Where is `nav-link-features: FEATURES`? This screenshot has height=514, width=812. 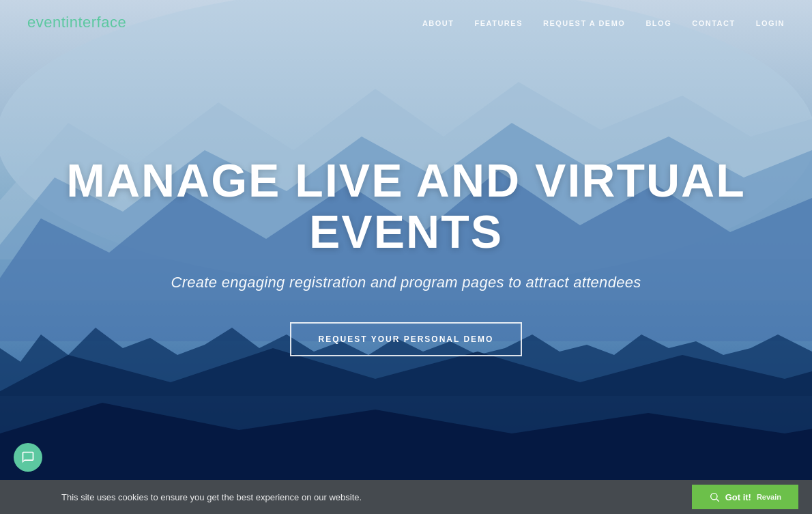 nav-link-features: FEATURES is located at coordinates (499, 23).